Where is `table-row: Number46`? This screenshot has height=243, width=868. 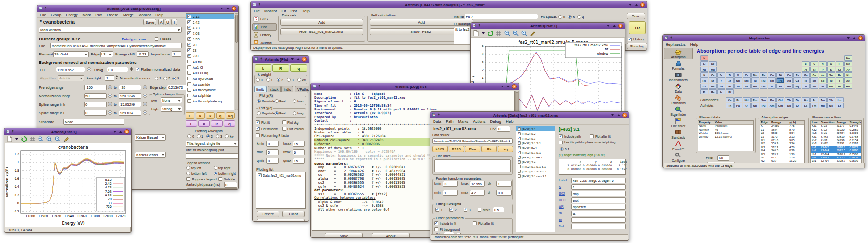 table-row: Number46 is located at coordinates (726, 130).